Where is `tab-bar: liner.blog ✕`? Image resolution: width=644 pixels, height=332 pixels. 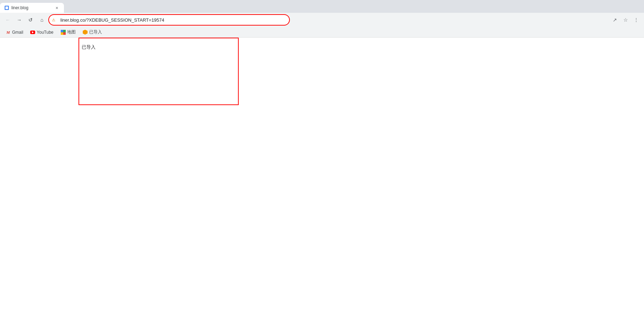 tab-bar: liner.blog ✕ is located at coordinates (322, 6).